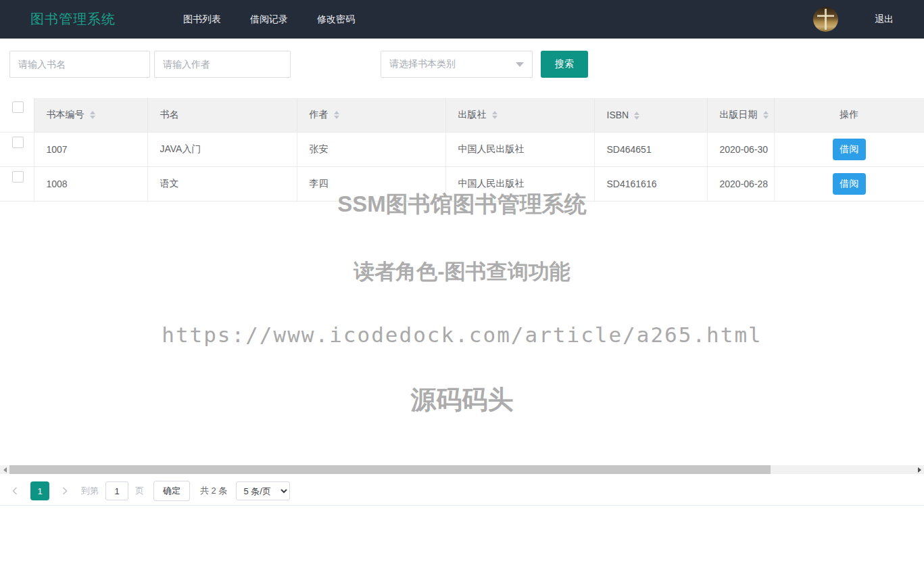 The image size is (924, 568). I want to click on nav-item-borrow-records: 借阅记录, so click(269, 20).